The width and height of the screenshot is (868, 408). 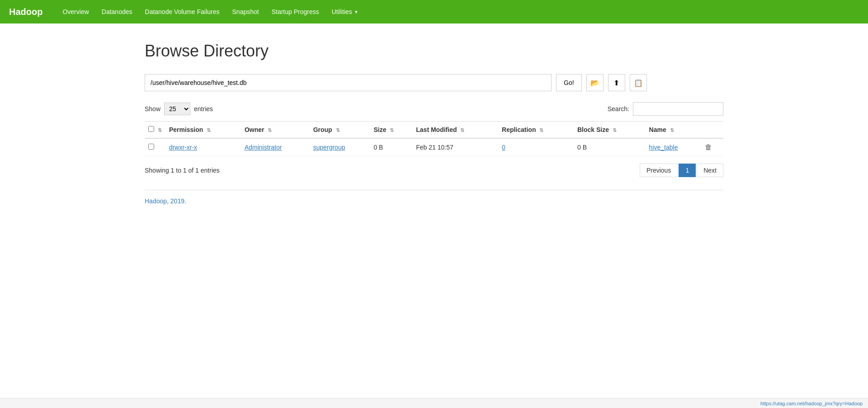 I want to click on directory-table: ⇅ Permission ⇅ Owner ⇅ Group ⇅ Size ⇅, so click(x=434, y=139).